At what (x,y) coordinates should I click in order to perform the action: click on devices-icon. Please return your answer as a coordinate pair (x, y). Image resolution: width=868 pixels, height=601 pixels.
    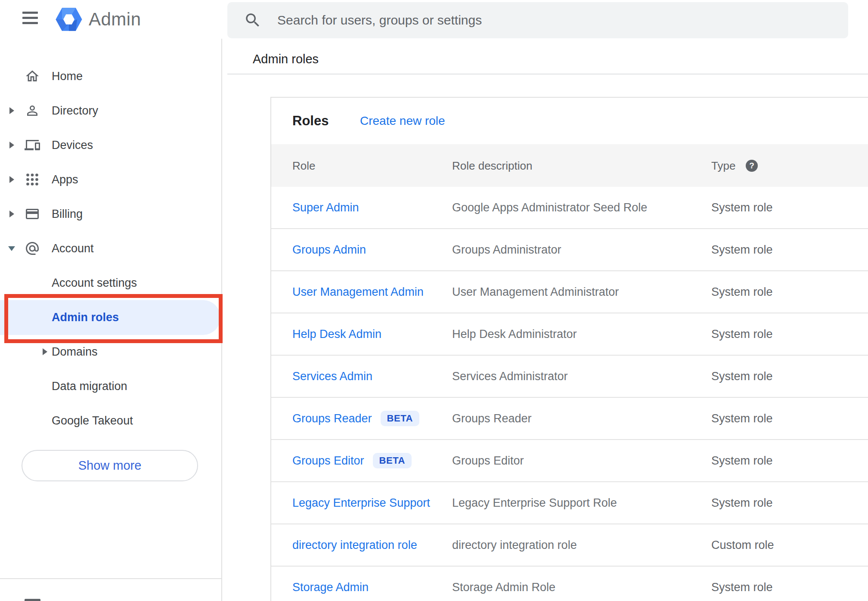
    Looking at the image, I should click on (32, 145).